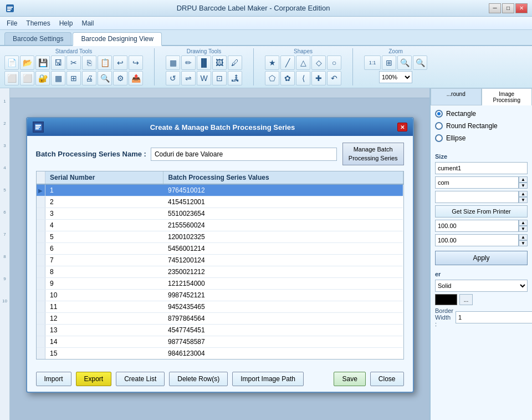 Image resolution: width=532 pixels, height=420 pixels. What do you see at coordinates (54, 379) in the screenshot?
I see `import-button: Import` at bounding box center [54, 379].